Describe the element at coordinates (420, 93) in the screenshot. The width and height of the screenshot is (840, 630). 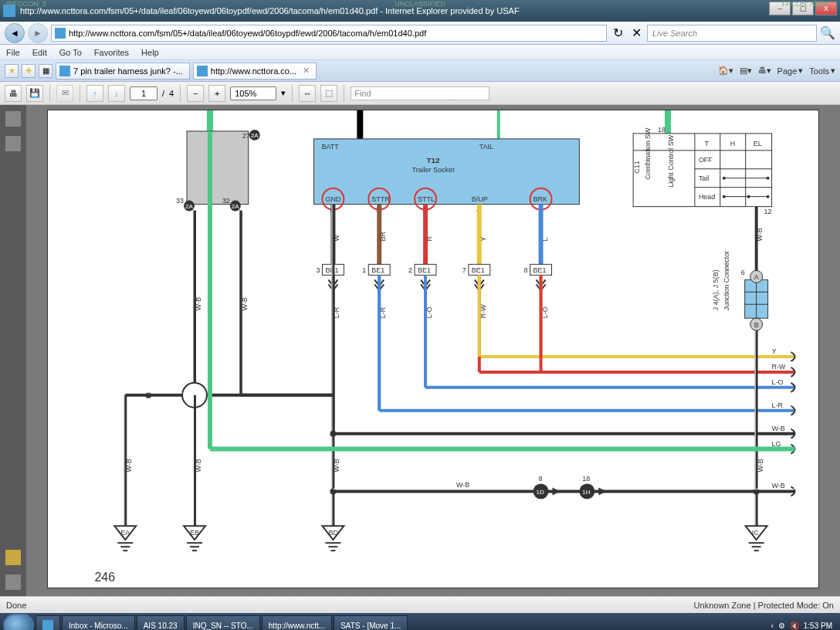
I see `pdf-toolbar: 🖶 💾 ✉ ↑ ↓ / 4 − + ▾ ↔ ⬚ Find` at that location.